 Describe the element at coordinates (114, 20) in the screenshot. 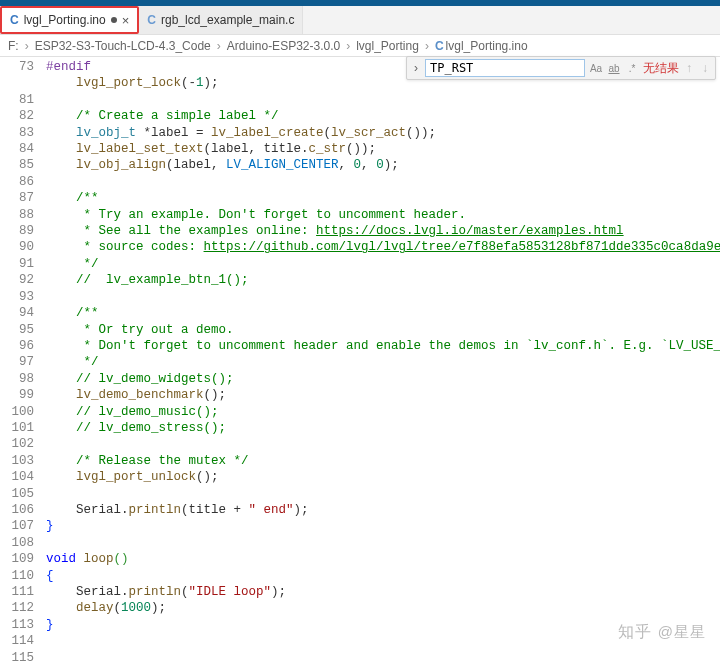

I see `modified-indicator` at that location.